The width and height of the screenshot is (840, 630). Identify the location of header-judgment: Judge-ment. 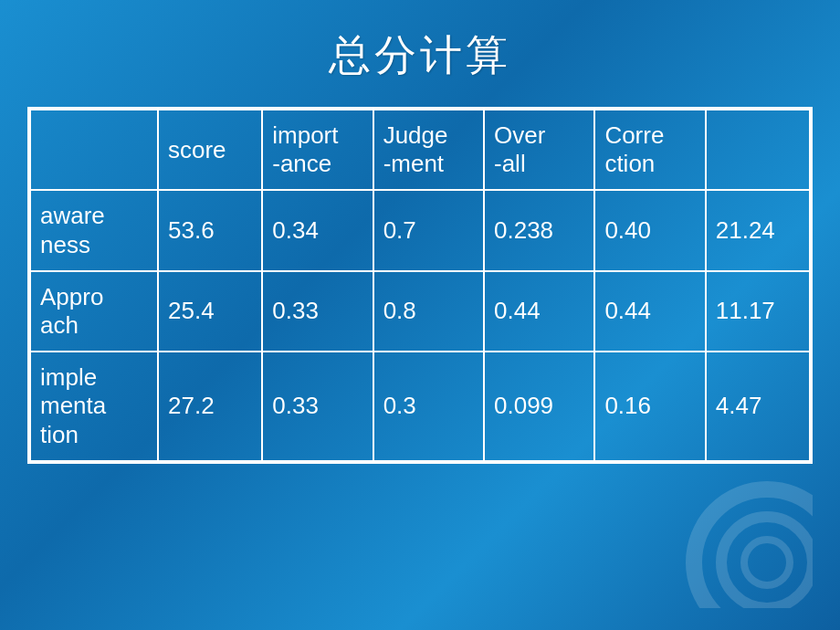
(429, 150).